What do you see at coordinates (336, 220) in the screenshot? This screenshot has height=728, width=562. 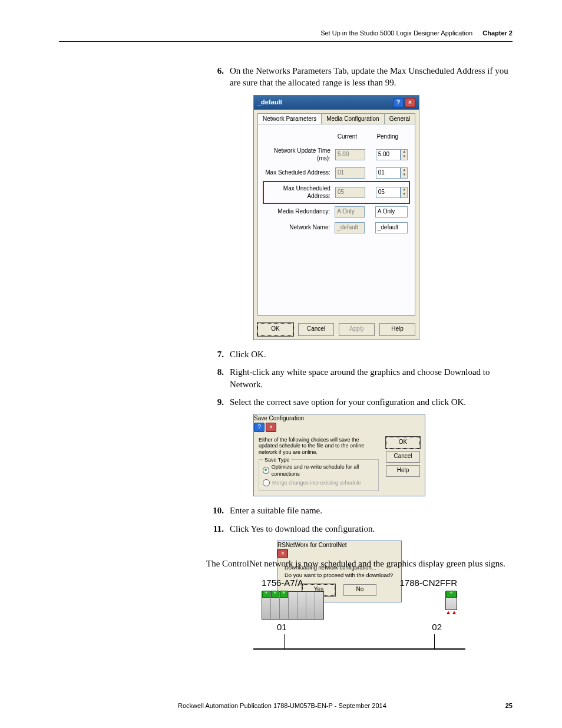 I see `tab-panel: Current Pending Network Update Time (ms)…` at bounding box center [336, 220].